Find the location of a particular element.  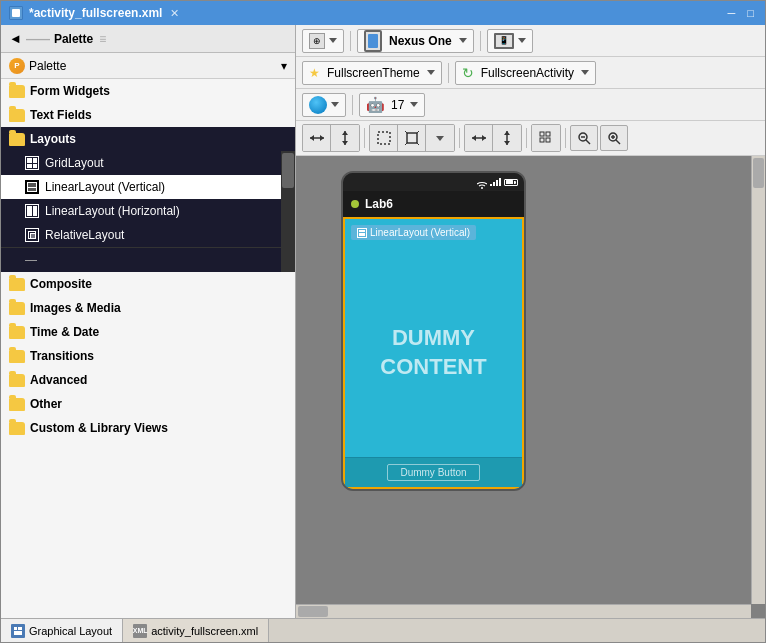

zoom-out-button is located at coordinates (584, 138).